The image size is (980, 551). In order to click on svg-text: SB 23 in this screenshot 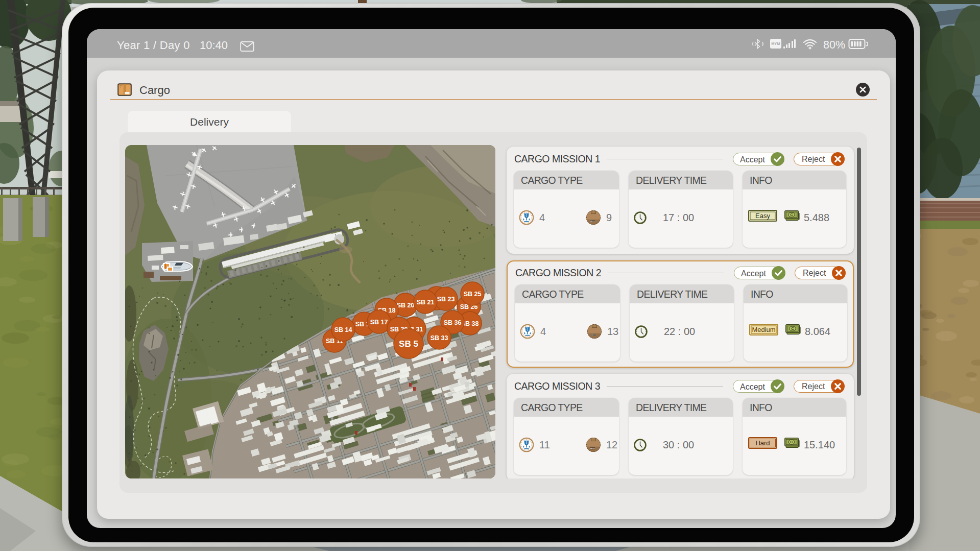, I will do `click(446, 299)`.